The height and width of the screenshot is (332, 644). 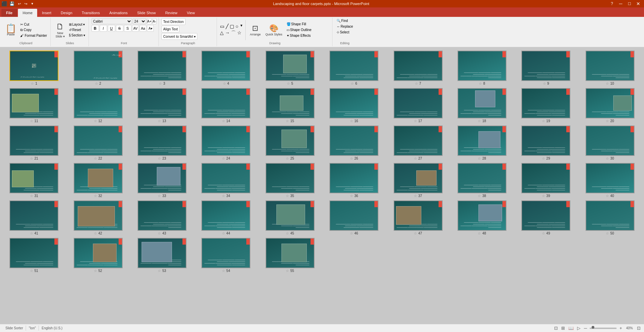 I want to click on slide-thumb-41: ━━━━━━━━━━━━━━━ ━━━━━━━━━━━━━━━━━━ ━━━━━…, so click(x=34, y=218).